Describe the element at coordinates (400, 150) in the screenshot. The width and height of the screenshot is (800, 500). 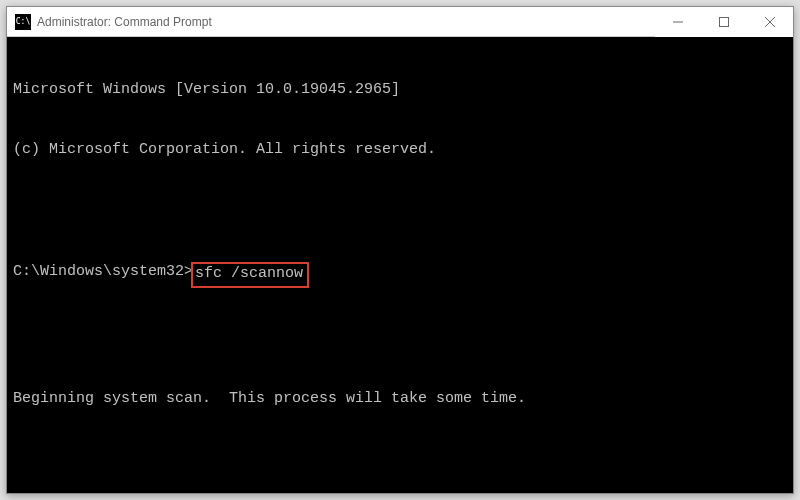
I see `banner-copyright: (c) Microsoft Corporation. All rights re…` at that location.